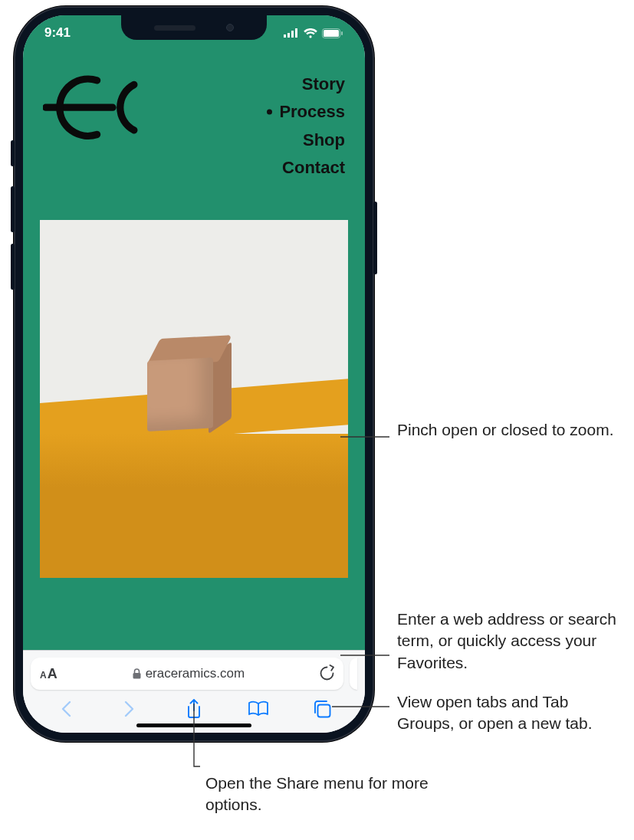  I want to click on tabs-icon, so click(322, 709).